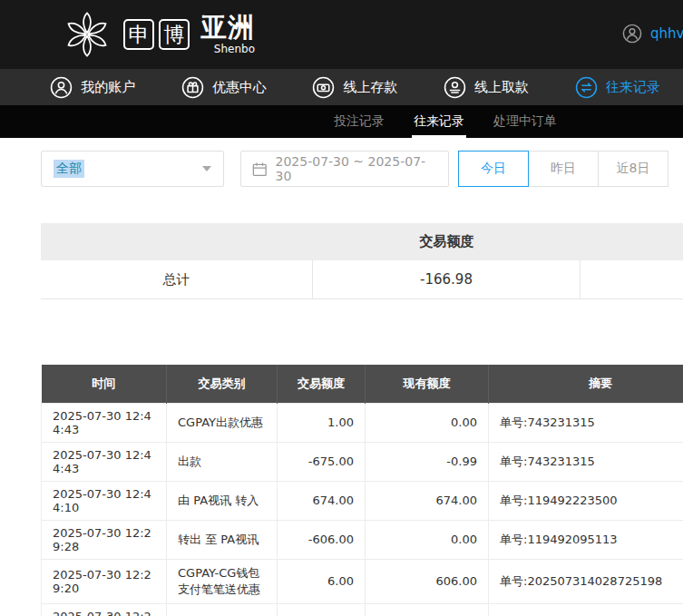 The width and height of the screenshot is (683, 616). What do you see at coordinates (222, 610) in the screenshot?
I see `transaction-cell-type: CGPAY支付` at bounding box center [222, 610].